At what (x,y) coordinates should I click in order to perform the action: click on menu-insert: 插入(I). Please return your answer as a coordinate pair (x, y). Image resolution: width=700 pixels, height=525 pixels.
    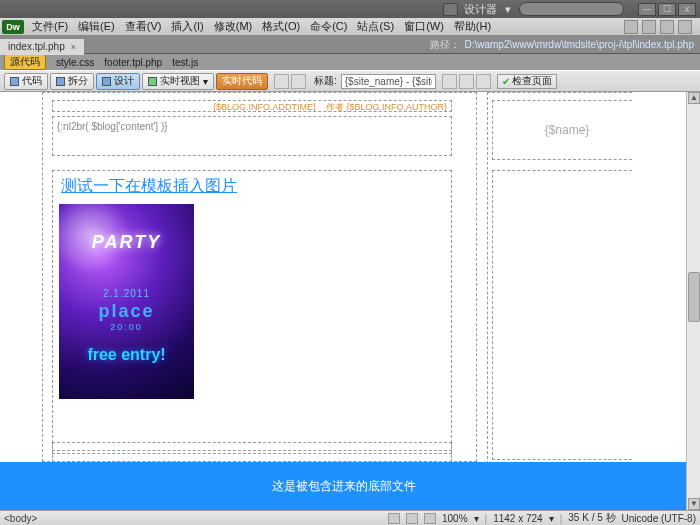
    Looking at the image, I should click on (187, 26).